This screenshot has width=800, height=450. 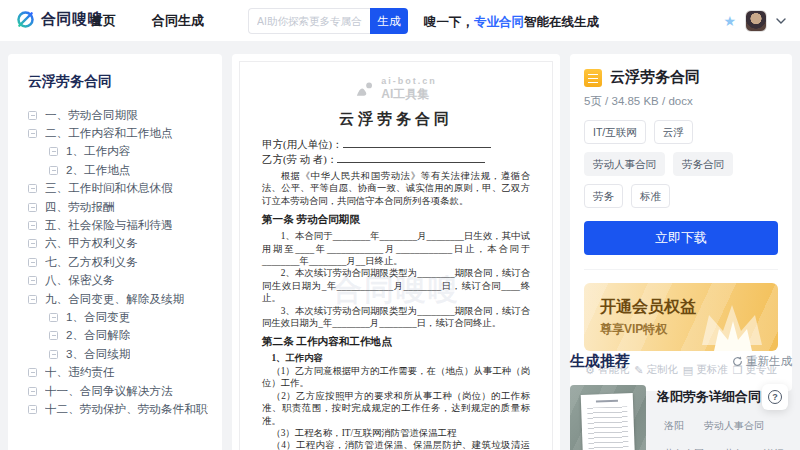 I want to click on user-avatar, so click(x=756, y=21).